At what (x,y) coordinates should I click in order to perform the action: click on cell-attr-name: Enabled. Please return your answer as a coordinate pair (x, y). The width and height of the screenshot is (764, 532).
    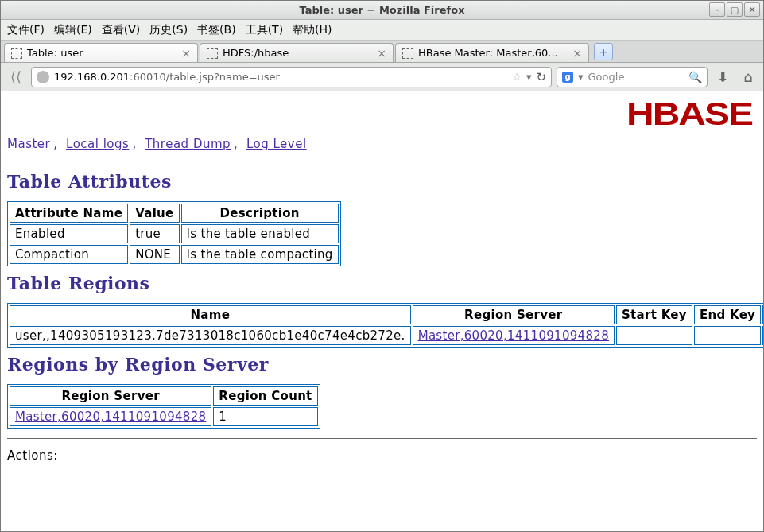
    Looking at the image, I should click on (68, 234).